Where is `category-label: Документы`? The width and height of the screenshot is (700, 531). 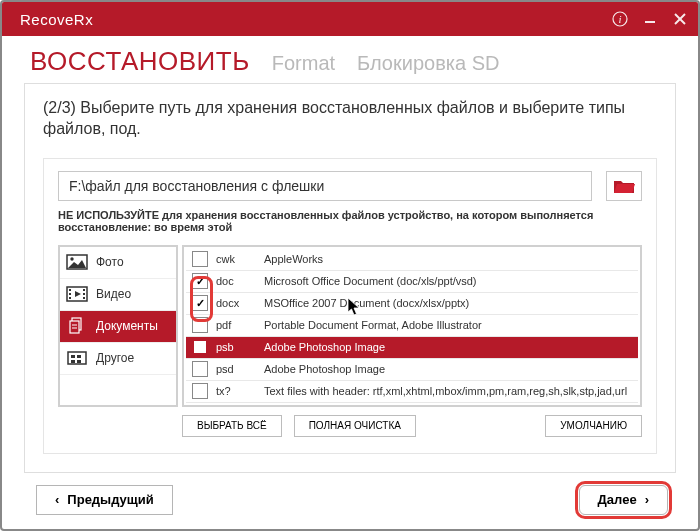
category-label: Документы is located at coordinates (127, 326).